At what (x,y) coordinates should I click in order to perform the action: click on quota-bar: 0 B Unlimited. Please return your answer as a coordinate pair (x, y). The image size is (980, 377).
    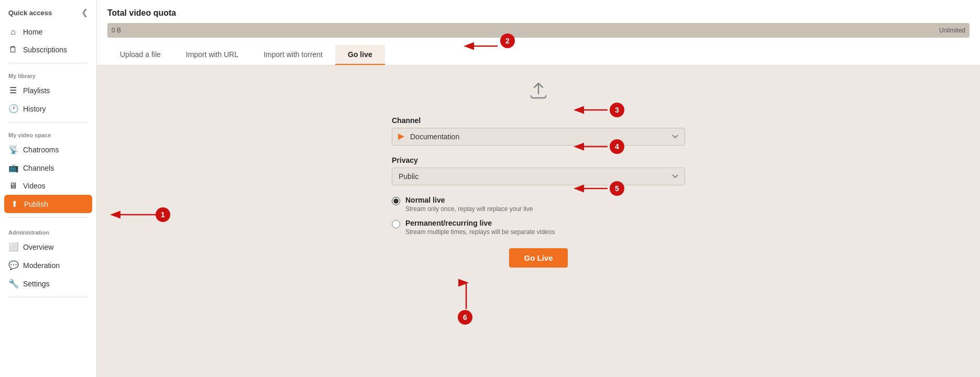
    Looking at the image, I should click on (538, 30).